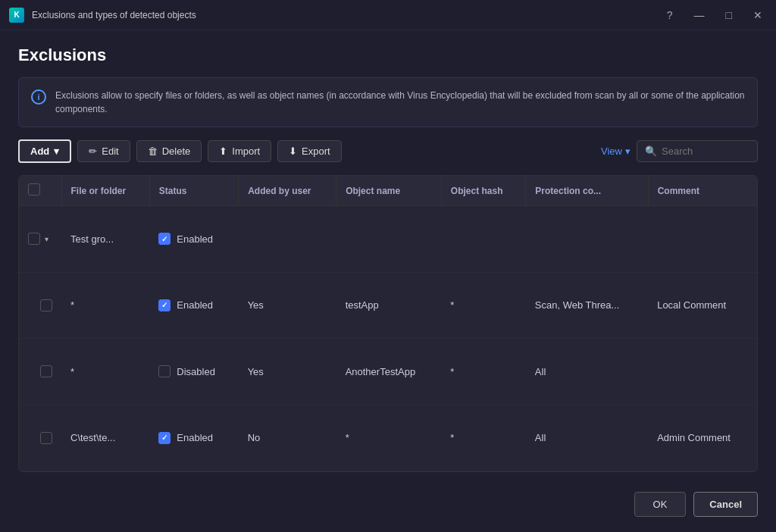 The image size is (776, 532). What do you see at coordinates (388, 191) in the screenshot?
I see `table-header-row: File or folder Status Added by user Obje…` at bounding box center [388, 191].